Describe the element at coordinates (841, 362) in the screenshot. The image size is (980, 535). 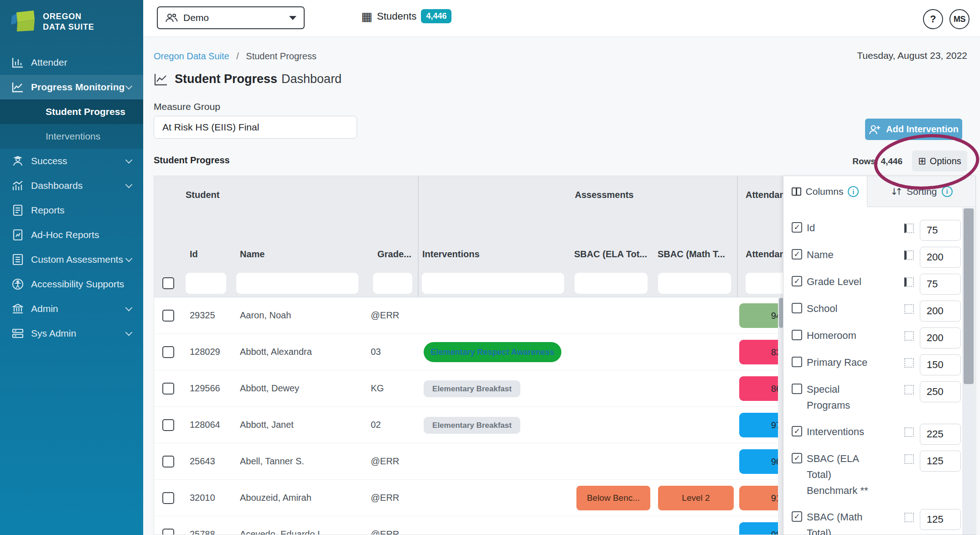
I see `column-option-label: Primary Race` at that location.